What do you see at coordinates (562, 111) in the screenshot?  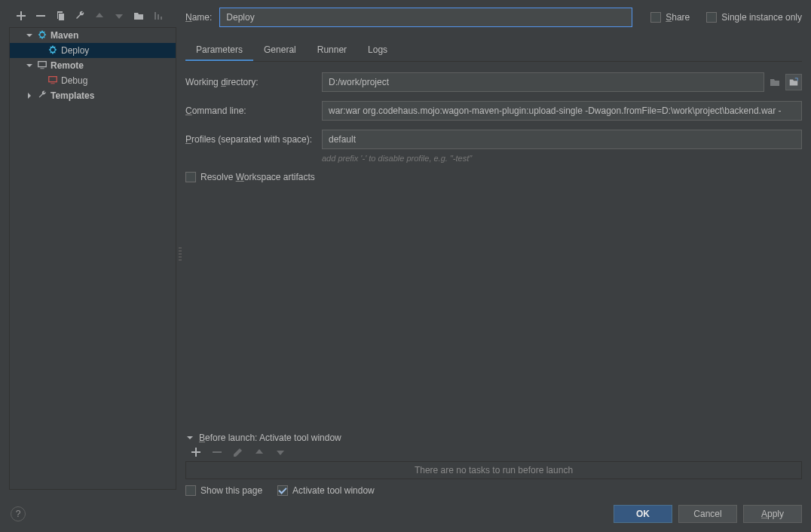 I see `command-line-input` at bounding box center [562, 111].